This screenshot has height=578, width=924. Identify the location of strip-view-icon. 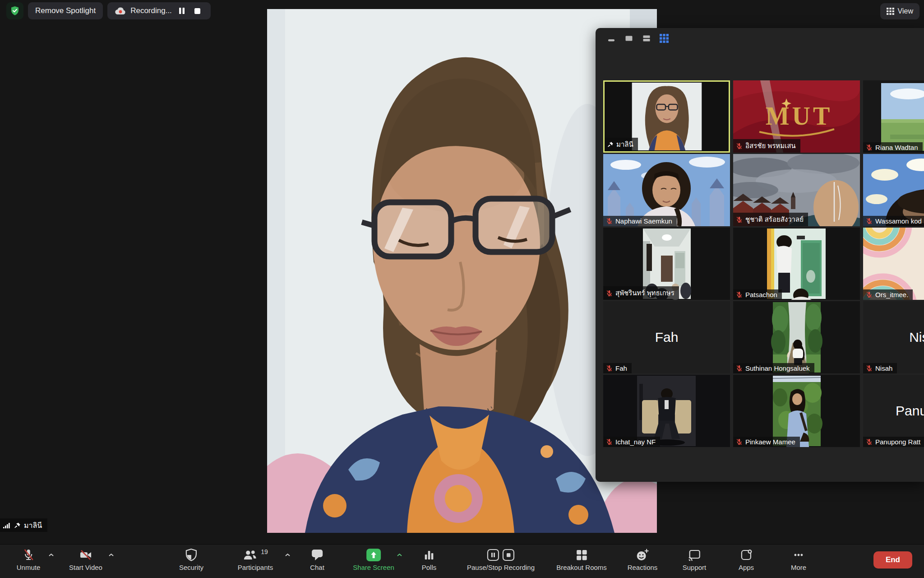
(647, 38).